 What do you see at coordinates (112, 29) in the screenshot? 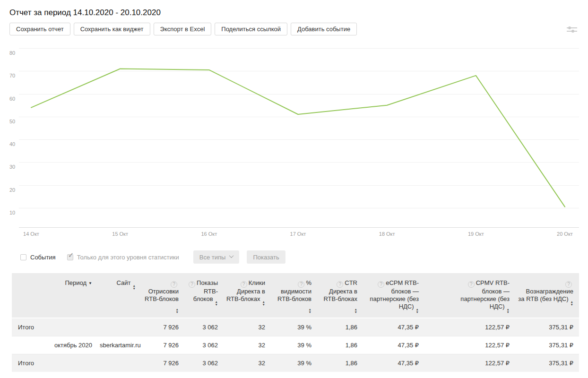
I see `save-widget-button: Сохранить как виджет` at bounding box center [112, 29].